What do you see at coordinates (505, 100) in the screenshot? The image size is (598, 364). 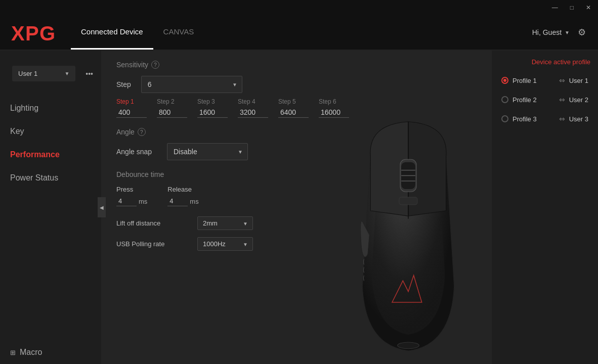 I see `profile-2-radio` at bounding box center [505, 100].